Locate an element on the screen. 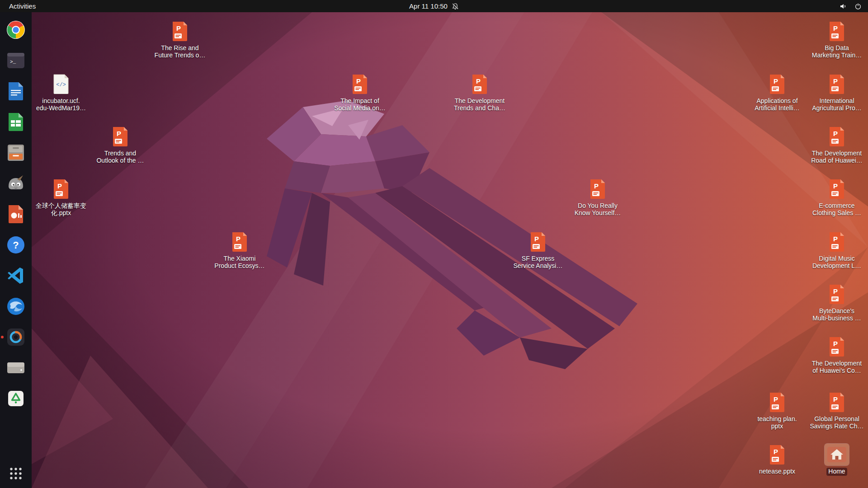 The width and height of the screenshot is (868, 488). dock-item-help: ? is located at coordinates (16, 245).